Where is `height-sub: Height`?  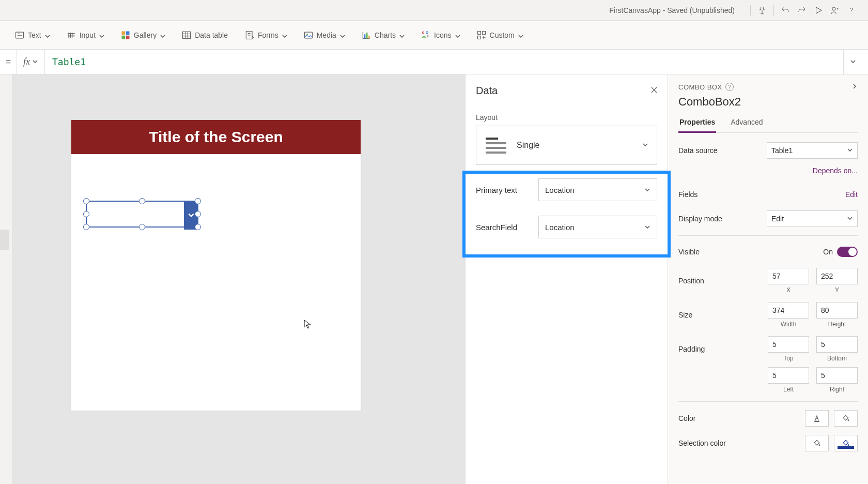
height-sub: Height is located at coordinates (837, 324).